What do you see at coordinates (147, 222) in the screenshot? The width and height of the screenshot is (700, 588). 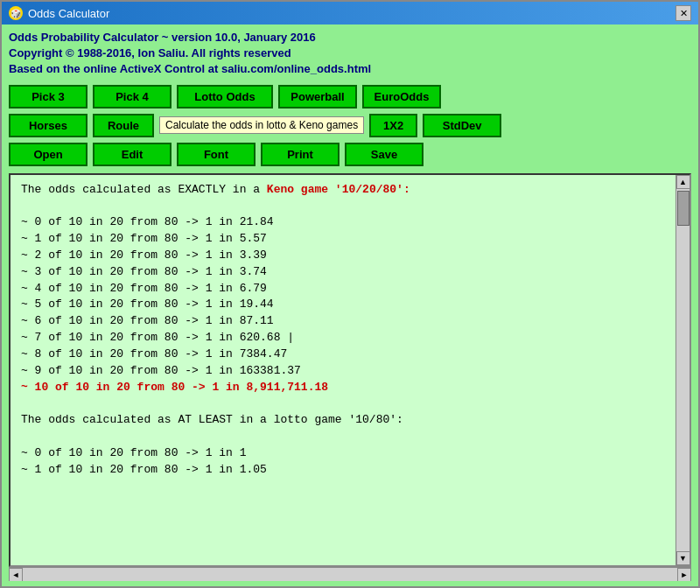 I see `output-line-0: ~ 0 of 10 in 20 from 80 -> 1 in 21.84` at bounding box center [147, 222].